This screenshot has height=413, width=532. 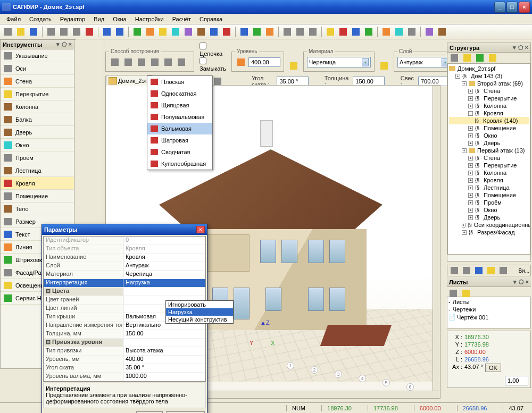 What do you see at coordinates (37, 132) in the screenshot?
I see `tool-item-6: Дверь` at bounding box center [37, 132].